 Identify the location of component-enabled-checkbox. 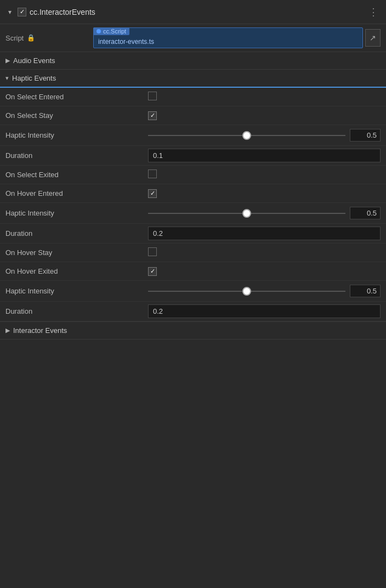
(22, 12).